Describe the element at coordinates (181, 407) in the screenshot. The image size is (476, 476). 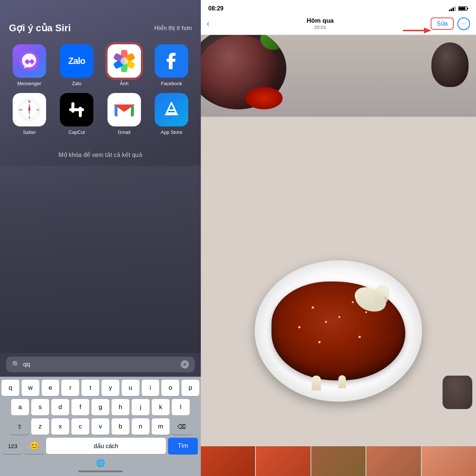
I see `key-l: l` at that location.